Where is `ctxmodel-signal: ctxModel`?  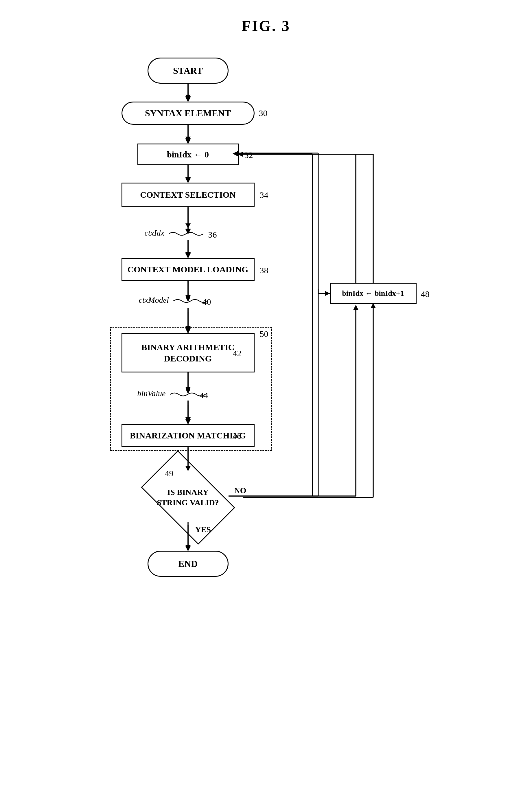
ctxmodel-signal: ctxModel is located at coordinates (173, 300).